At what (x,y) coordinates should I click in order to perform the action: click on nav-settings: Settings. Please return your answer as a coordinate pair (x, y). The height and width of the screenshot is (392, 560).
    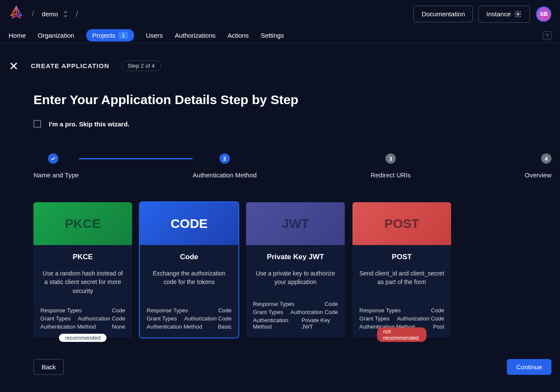
    Looking at the image, I should click on (272, 35).